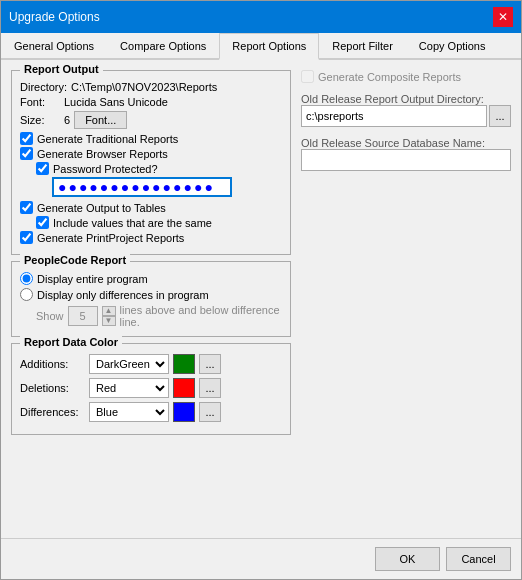 Image resolution: width=522 pixels, height=580 pixels. I want to click on composite-checkbox-label: Generate Composite Reports, so click(390, 77).